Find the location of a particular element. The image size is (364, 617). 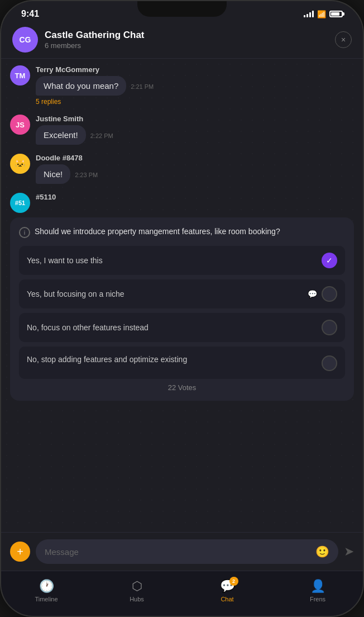

poll-option-right: ✓ is located at coordinates (329, 260).